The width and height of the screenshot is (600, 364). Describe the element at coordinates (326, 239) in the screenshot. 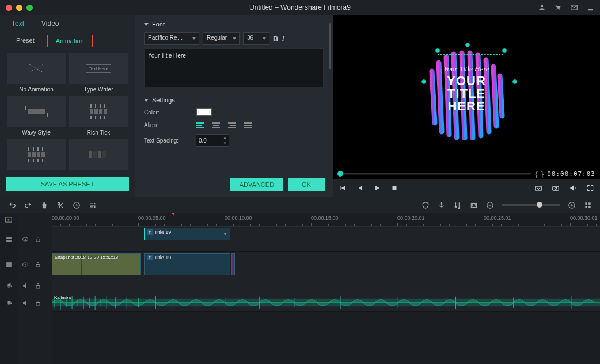

I see `title-track: TTitle 19` at that location.